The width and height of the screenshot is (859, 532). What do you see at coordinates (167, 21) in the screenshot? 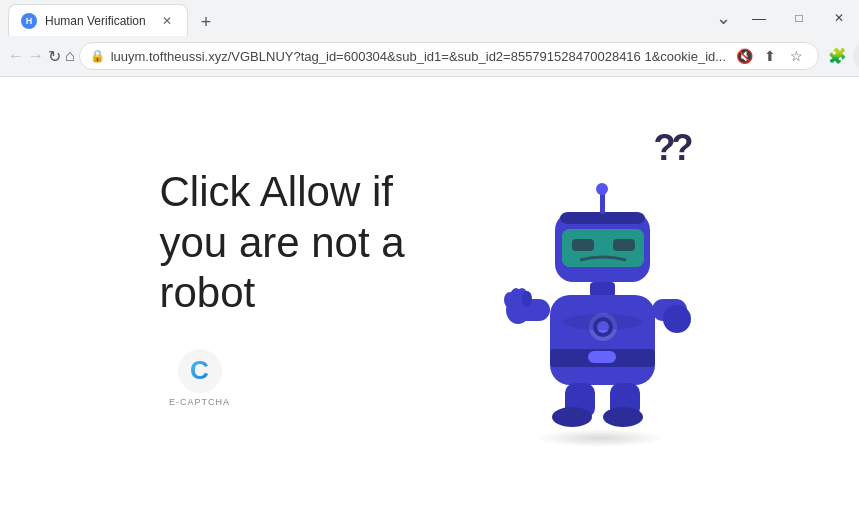
I see `tab-close-button: ✕` at bounding box center [167, 21].